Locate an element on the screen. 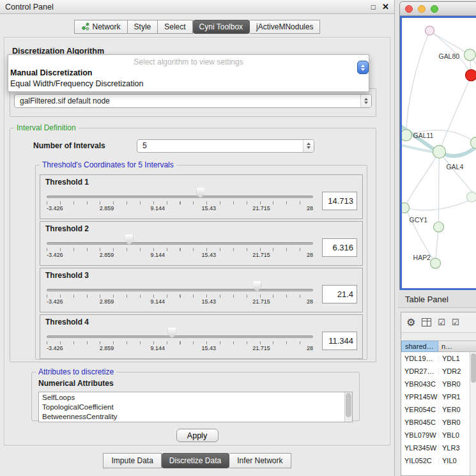 This screenshot has height=476, width=476. table-scrollbar is located at coordinates (473, 414).